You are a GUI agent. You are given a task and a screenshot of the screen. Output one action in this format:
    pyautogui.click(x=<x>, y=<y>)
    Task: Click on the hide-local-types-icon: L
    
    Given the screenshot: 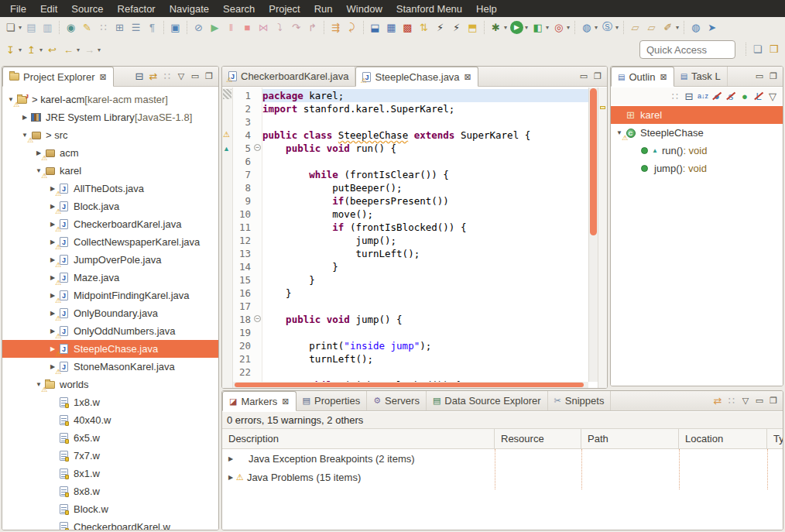 What is the action you would take?
    pyautogui.click(x=759, y=96)
    